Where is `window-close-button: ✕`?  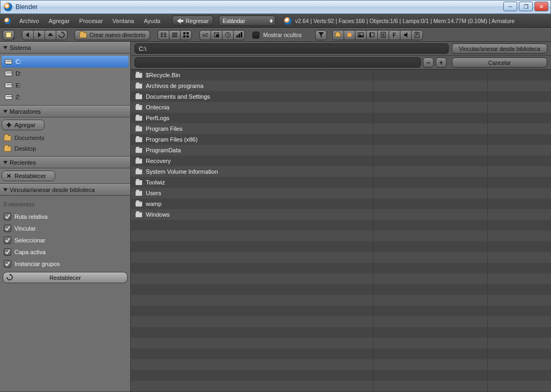
window-close-button: ✕ is located at coordinates (541, 6).